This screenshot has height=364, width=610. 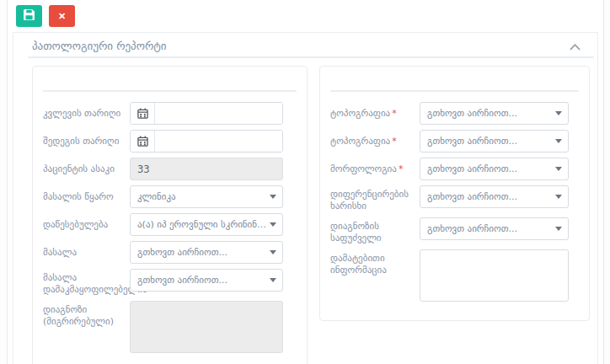 I want to click on field-study-date: კვლევის თარიღი, so click(x=170, y=113).